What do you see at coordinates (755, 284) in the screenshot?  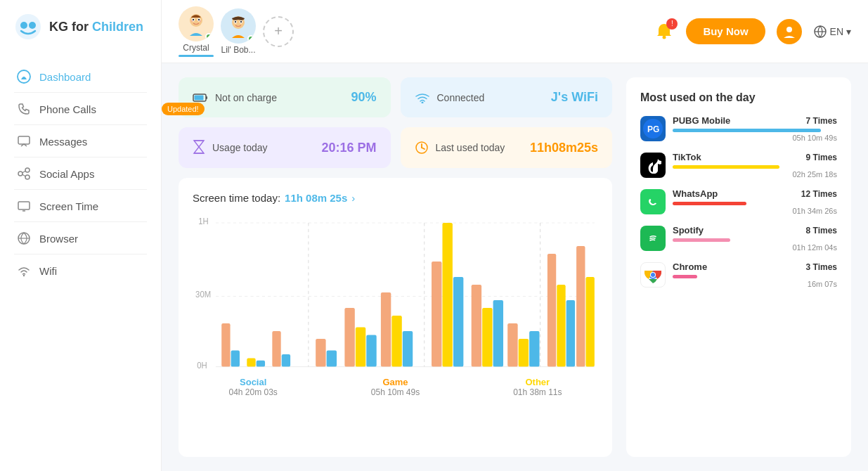 I see `app-duration-chrome: 16m 07s` at bounding box center [755, 284].